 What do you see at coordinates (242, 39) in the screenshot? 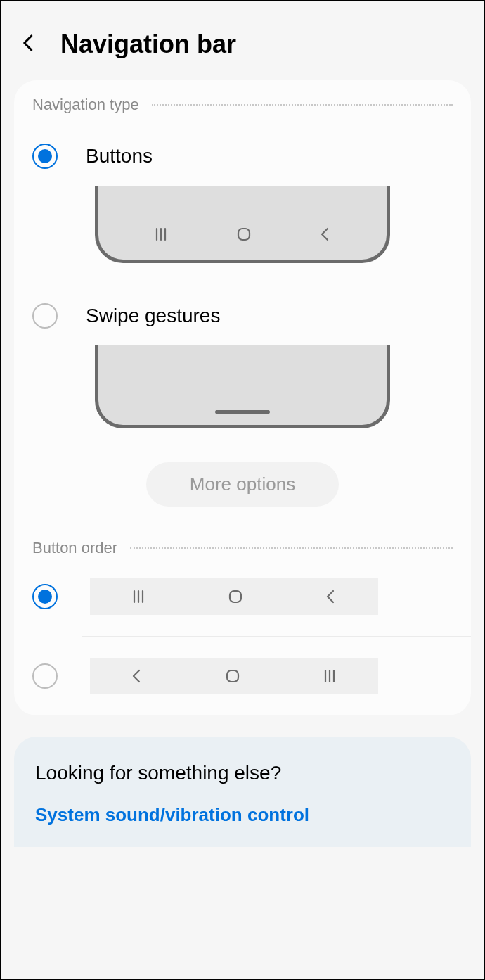
I see `page-header: Navigation bar` at bounding box center [242, 39].